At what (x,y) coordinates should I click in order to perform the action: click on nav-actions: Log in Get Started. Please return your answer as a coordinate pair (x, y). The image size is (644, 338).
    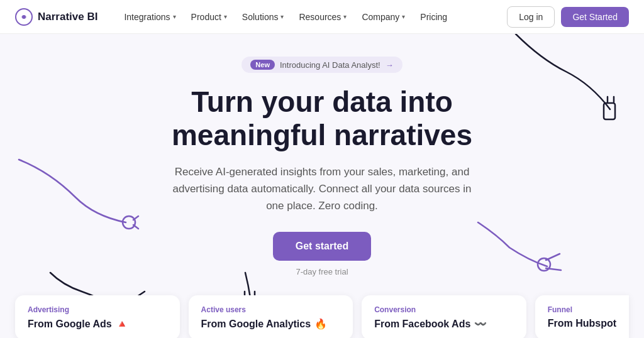
    Looking at the image, I should click on (568, 17).